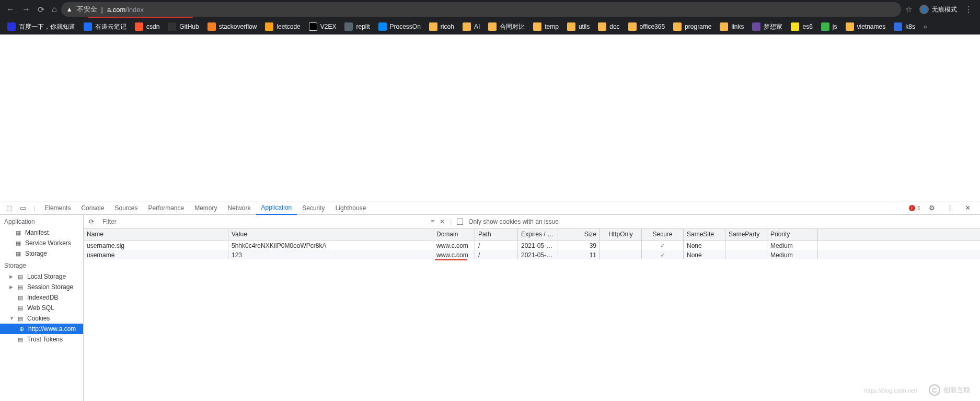 This screenshot has height=401, width=980. What do you see at coordinates (692, 27) in the screenshot?
I see `bookmark-item: programe` at bounding box center [692, 27].